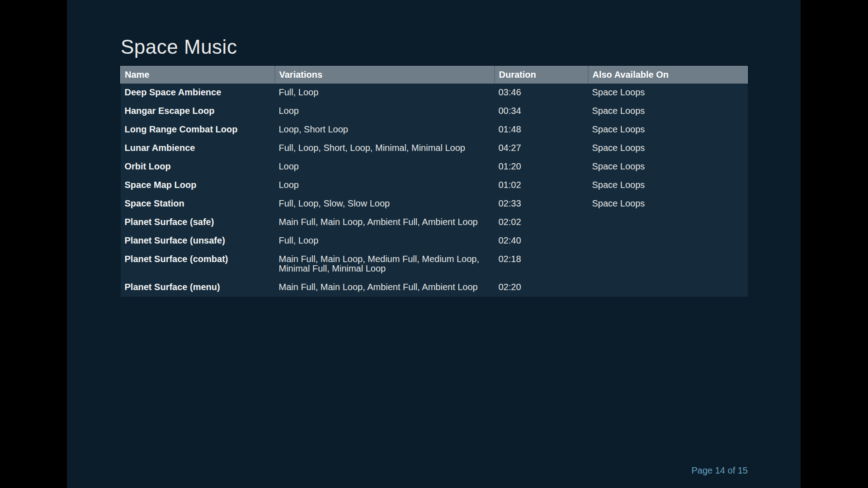 This screenshot has height=488, width=868. What do you see at coordinates (434, 241) in the screenshot?
I see `table-row: Planet Surface (unsafe)Full, Loop02:40` at bounding box center [434, 241].